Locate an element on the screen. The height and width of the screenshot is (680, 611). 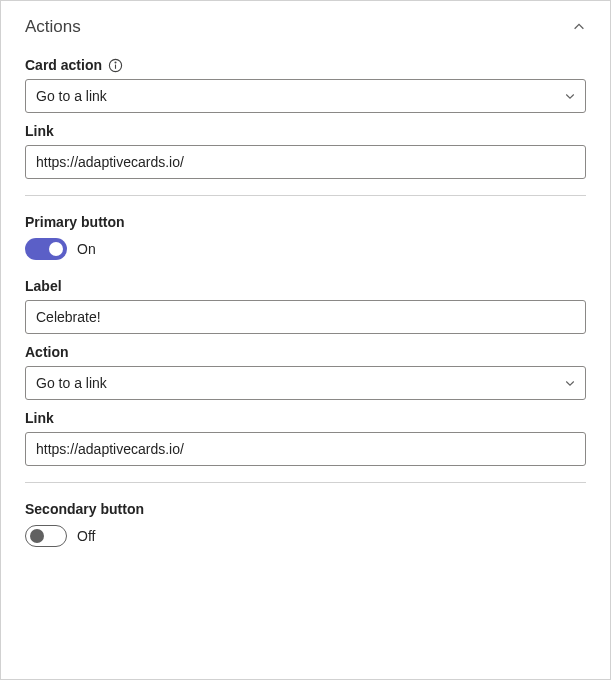
card-action-link-field: Link is located at coordinates (306, 151).